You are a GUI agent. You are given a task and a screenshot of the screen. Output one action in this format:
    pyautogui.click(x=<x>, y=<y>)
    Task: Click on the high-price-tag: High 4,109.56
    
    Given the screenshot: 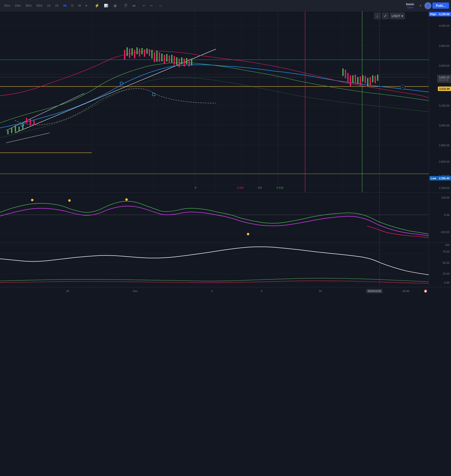 What is the action you would take?
    pyautogui.click(x=440, y=14)
    